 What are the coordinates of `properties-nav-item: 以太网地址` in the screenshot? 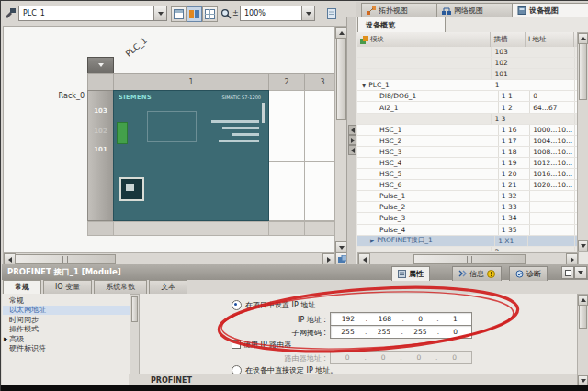 It's located at (66, 310).